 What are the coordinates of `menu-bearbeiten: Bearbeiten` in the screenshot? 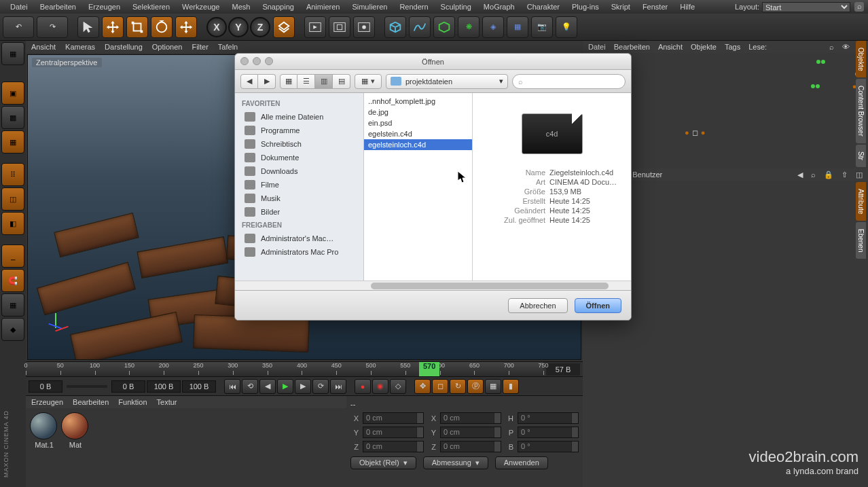 It's located at (58, 7).